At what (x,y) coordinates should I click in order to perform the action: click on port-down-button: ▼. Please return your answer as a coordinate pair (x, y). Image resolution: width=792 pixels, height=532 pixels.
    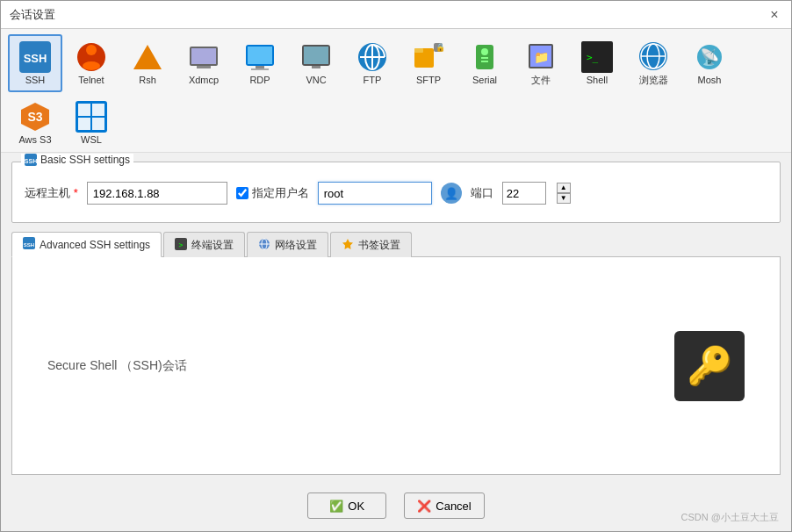
    Looking at the image, I should click on (564, 198).